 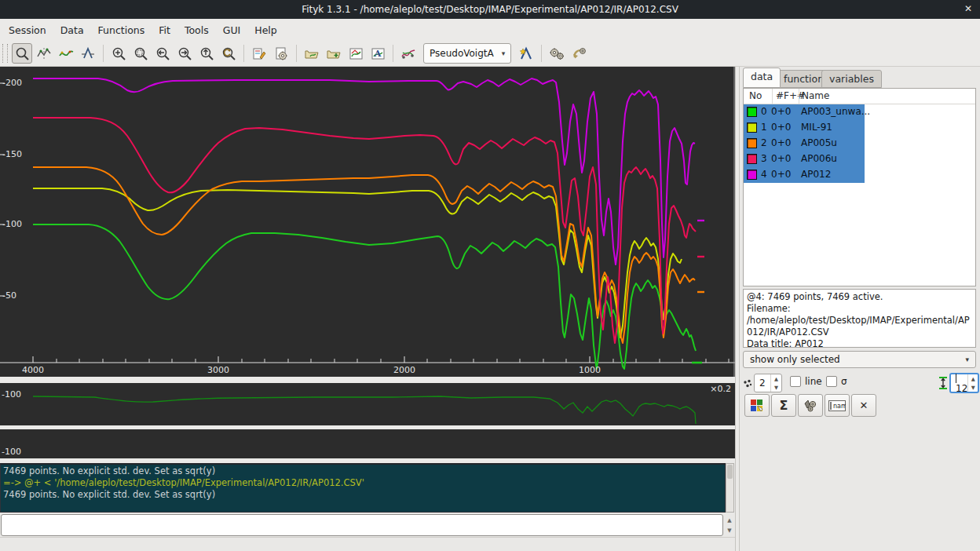 I want to click on shift-stepper: 12 ▲▼, so click(x=964, y=383).